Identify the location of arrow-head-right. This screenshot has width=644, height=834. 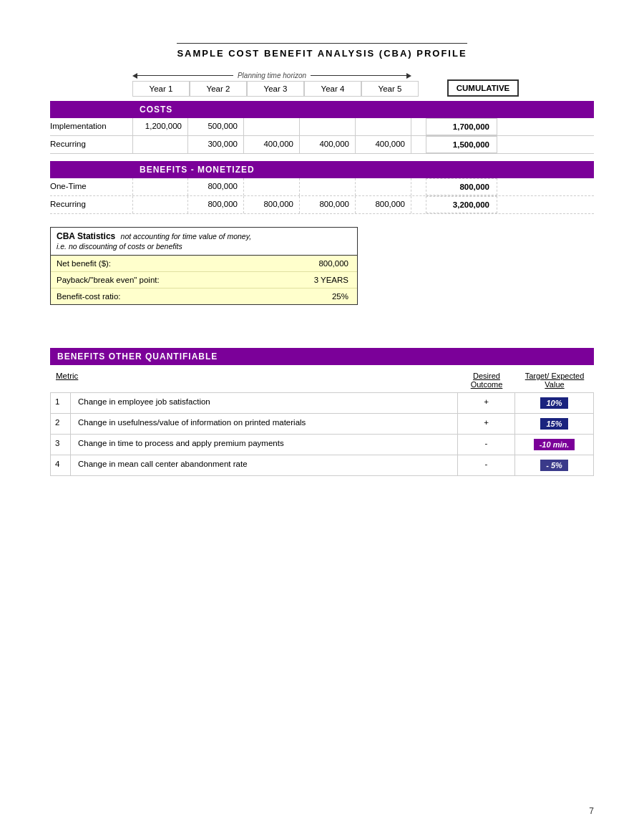
(409, 76).